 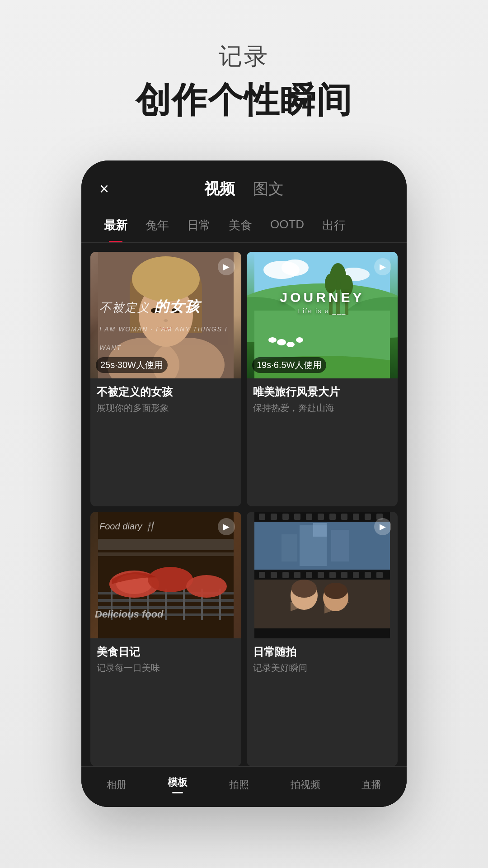 I want to click on nav-template-label: 模板, so click(x=178, y=783).